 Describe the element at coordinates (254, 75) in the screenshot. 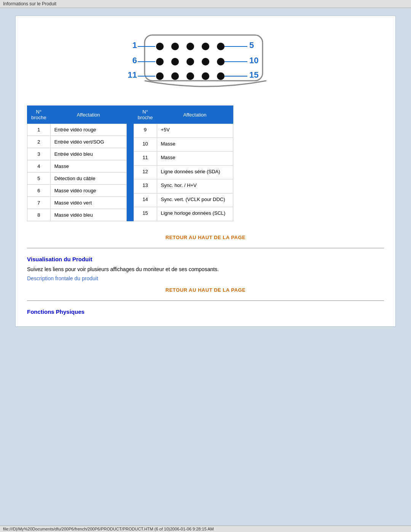

I see `svg-text: 15` at that location.